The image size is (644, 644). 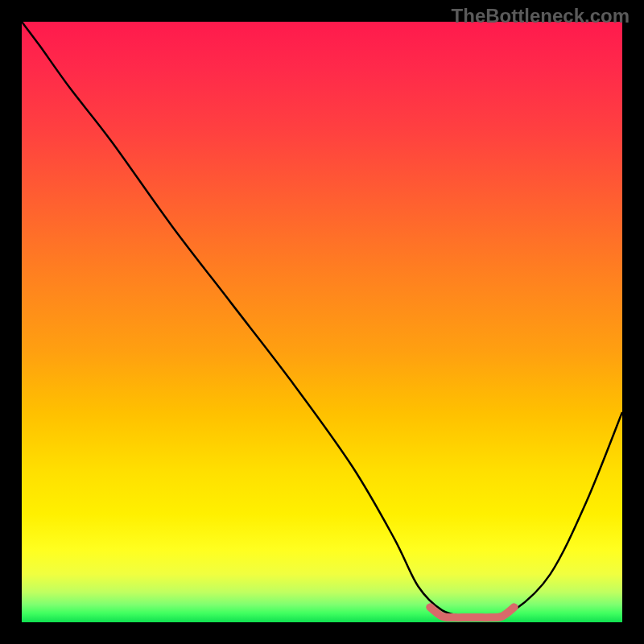 I want to click on optimal-range-marker-path, so click(x=472, y=612).